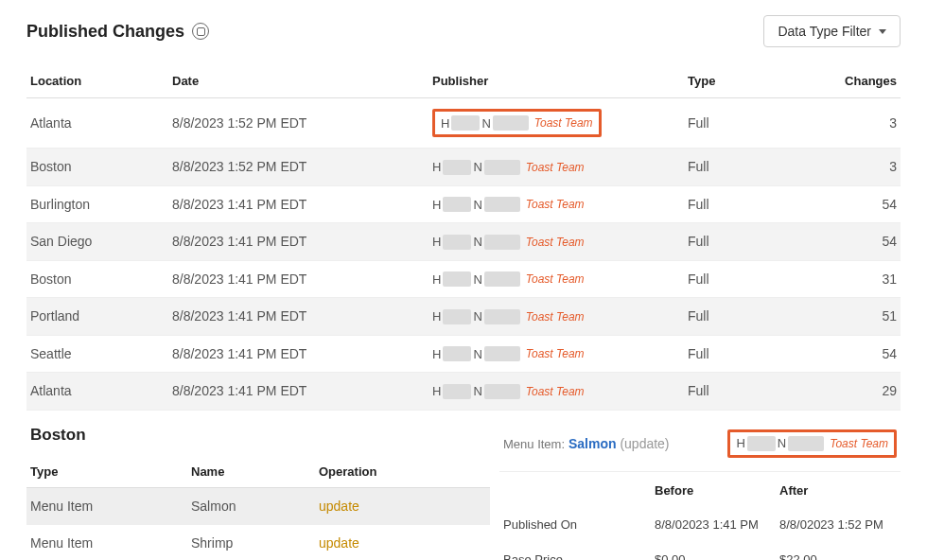  What do you see at coordinates (97, 81) in the screenshot?
I see `col-location: Location` at bounding box center [97, 81].